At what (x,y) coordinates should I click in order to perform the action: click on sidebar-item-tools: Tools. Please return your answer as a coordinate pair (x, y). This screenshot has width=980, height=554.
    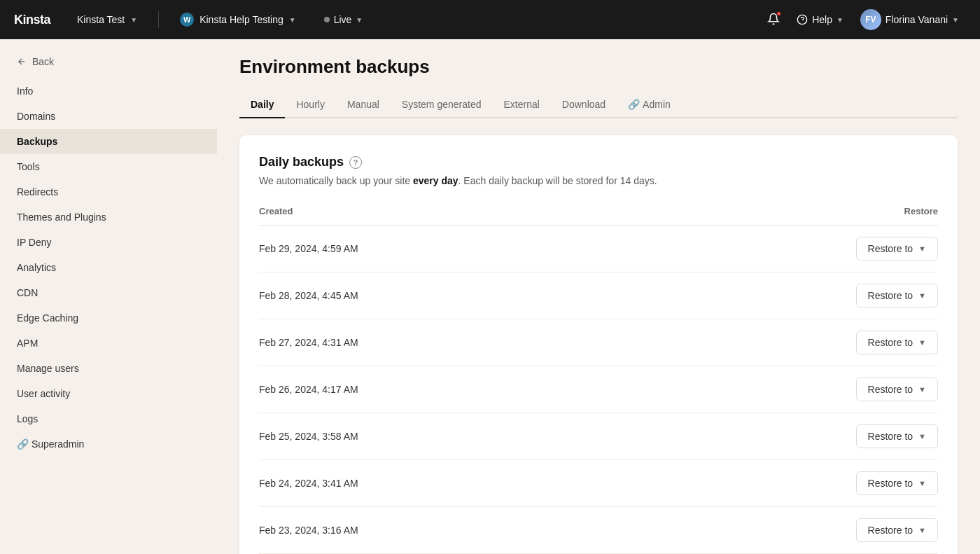
    Looking at the image, I should click on (108, 167).